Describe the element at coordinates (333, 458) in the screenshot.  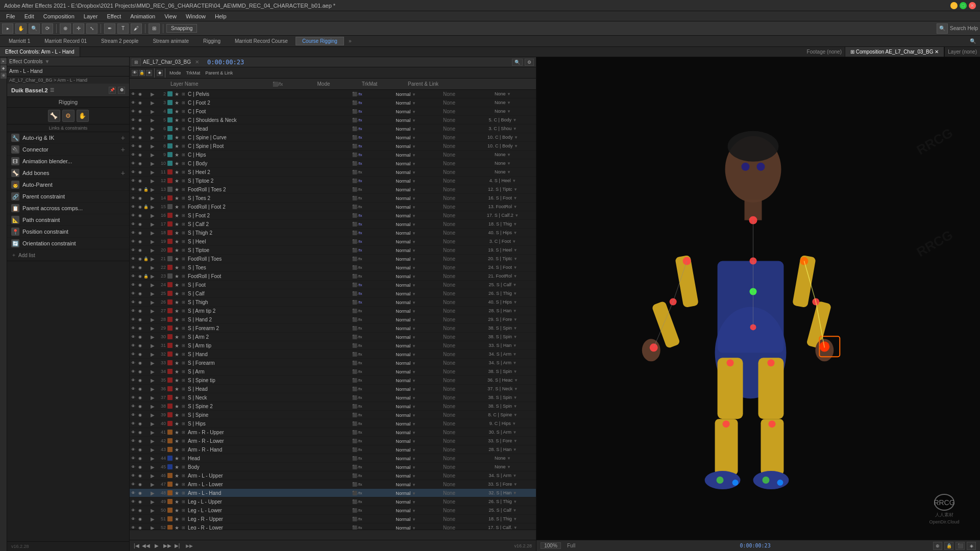
I see `layer-row: 👁 ◉ ▶ 44 ★ ⊞ Head ⬛ /fx Normal ▼ None No…` at that location.